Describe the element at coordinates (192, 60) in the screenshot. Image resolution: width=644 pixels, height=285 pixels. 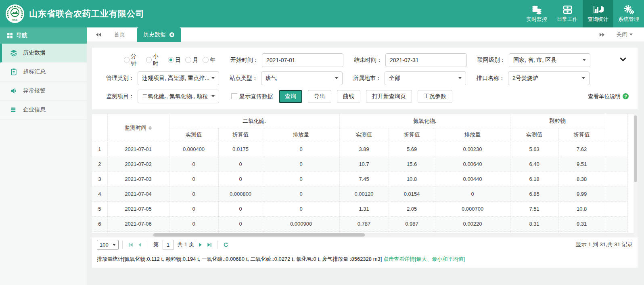
I see `period-radio: 月` at that location.